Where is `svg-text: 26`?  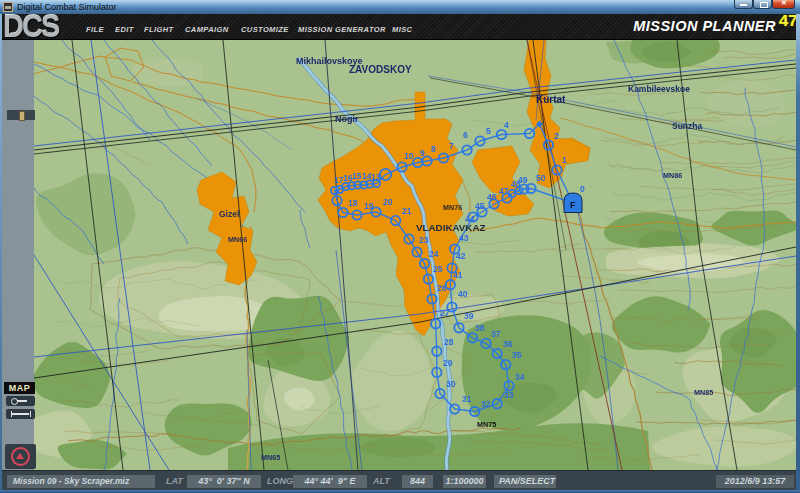
svg-text: 26 is located at coordinates (442, 288).